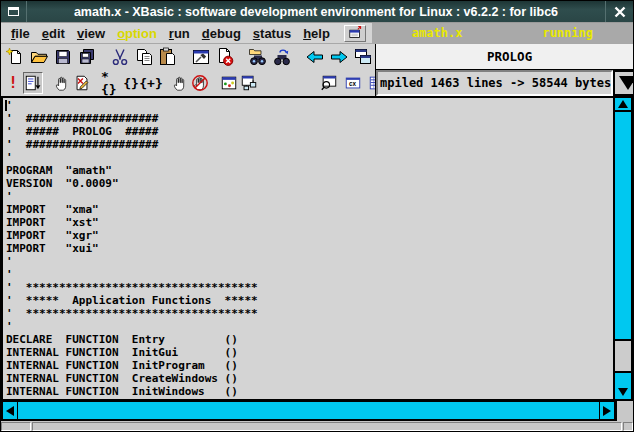  I want to click on horizontal-scrollbar-row, so click(317, 411).